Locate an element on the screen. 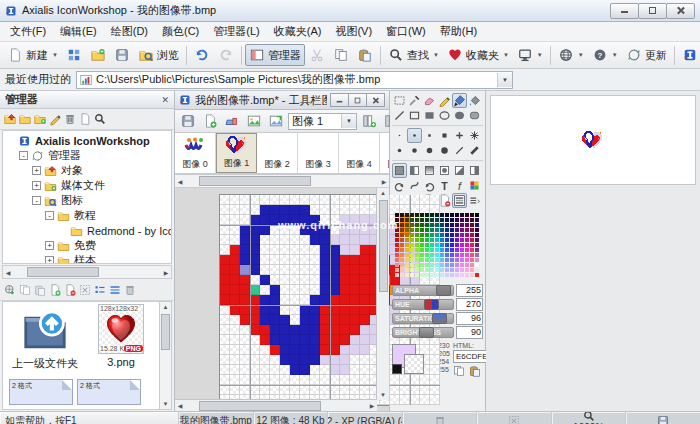 This screenshot has height=424, width=700. tree-expander-icon: - is located at coordinates (36, 200).